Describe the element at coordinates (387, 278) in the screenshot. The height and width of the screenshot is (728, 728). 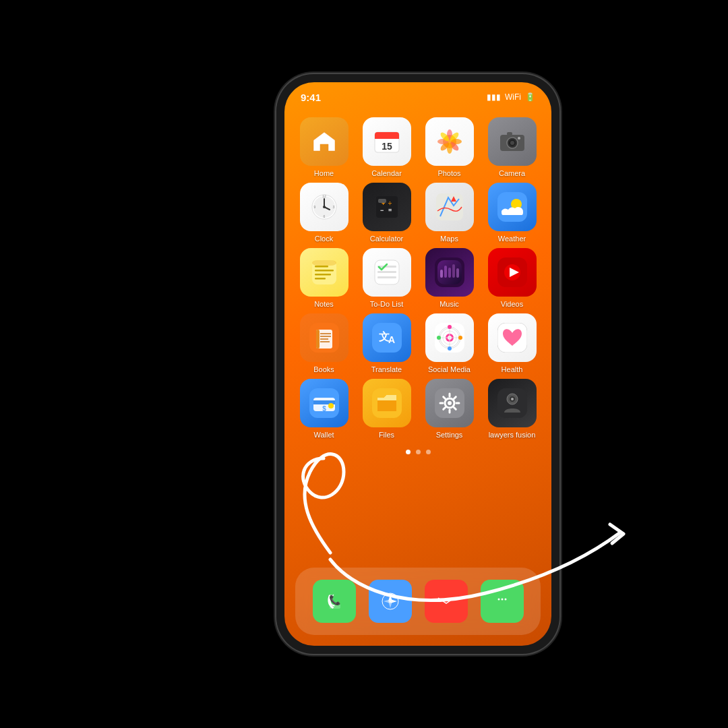
I see `app-todo: To-Do List` at that location.